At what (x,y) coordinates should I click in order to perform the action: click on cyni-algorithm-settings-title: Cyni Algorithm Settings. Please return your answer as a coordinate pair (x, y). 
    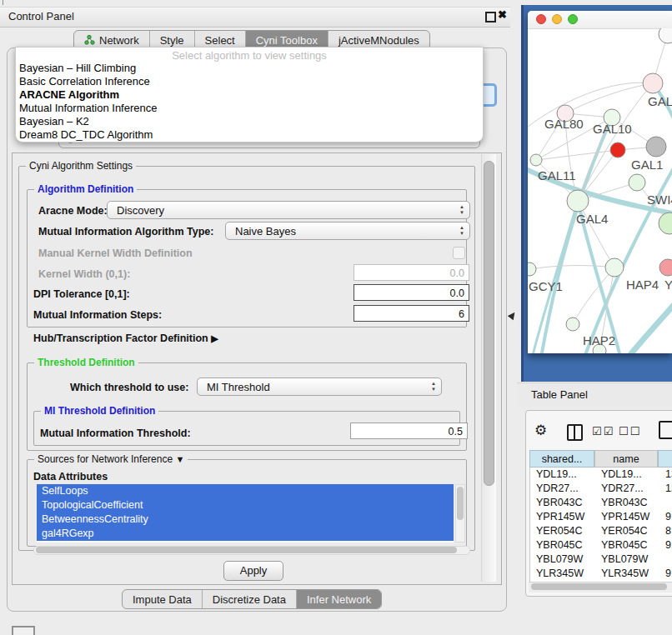
    Looking at the image, I should click on (81, 166).